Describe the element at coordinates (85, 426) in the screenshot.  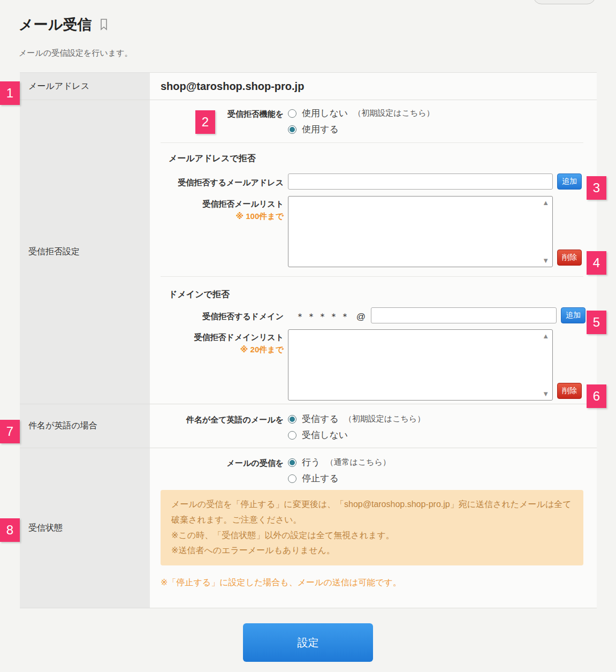
I see `row-english-subject-label: 件名が英語の場合` at that location.